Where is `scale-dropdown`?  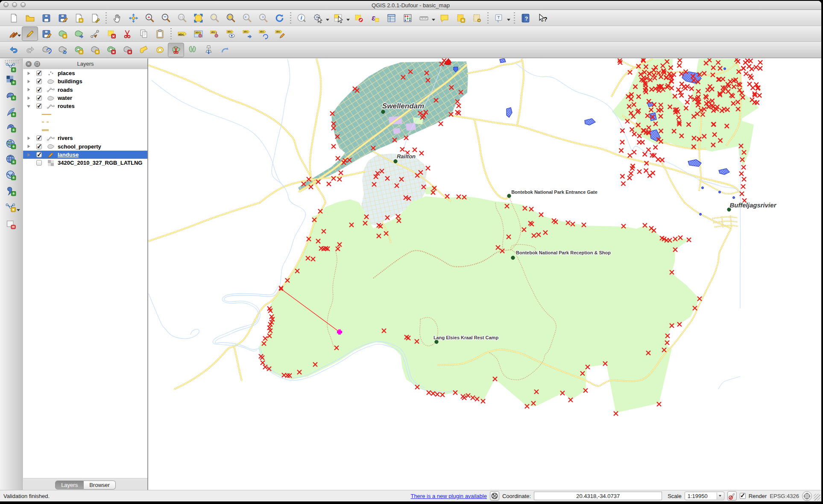 scale-dropdown is located at coordinates (720, 496).